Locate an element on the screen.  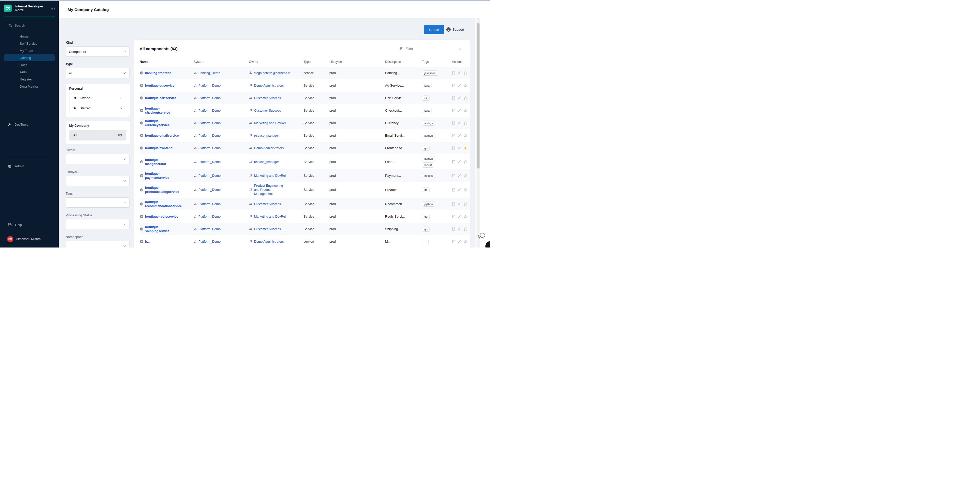
column-header-actions: Actions is located at coordinates (461, 62).